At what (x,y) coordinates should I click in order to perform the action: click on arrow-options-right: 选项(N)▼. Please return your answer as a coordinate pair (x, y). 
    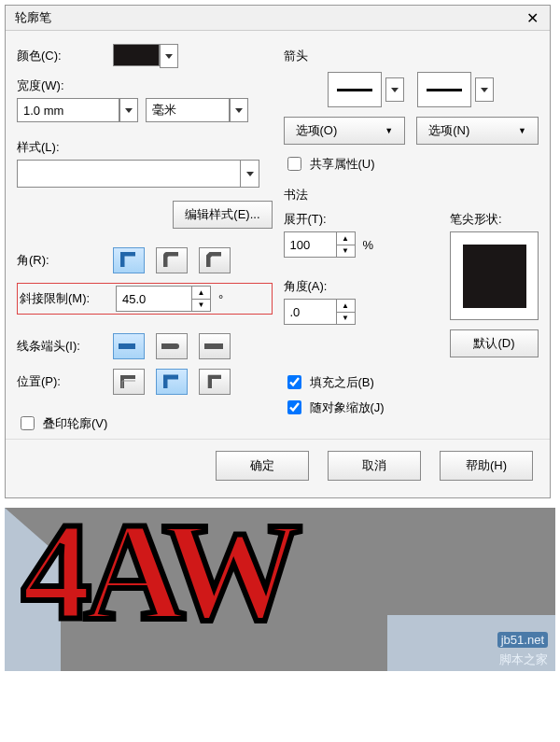
    Looking at the image, I should click on (478, 131).